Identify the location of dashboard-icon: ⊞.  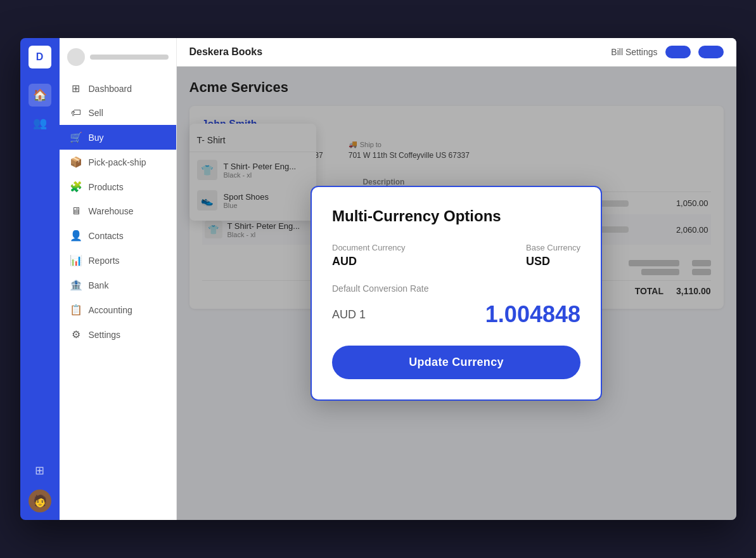
(76, 89).